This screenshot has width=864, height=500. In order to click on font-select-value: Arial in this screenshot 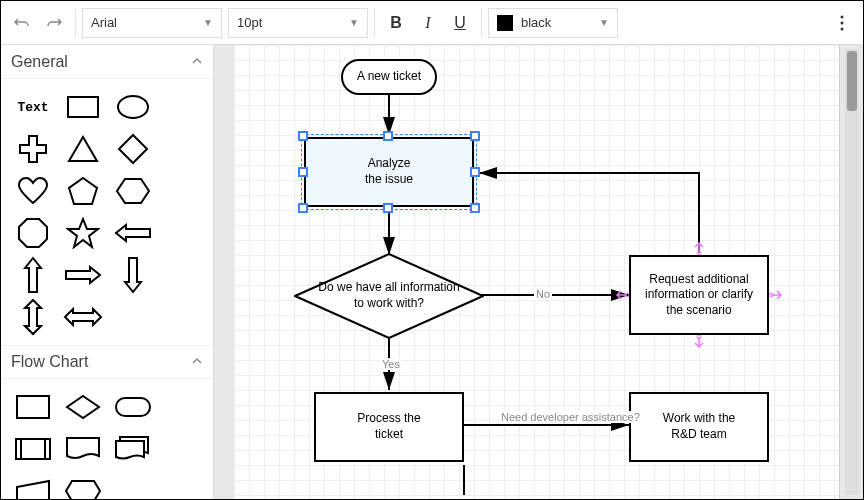, I will do `click(143, 22)`.